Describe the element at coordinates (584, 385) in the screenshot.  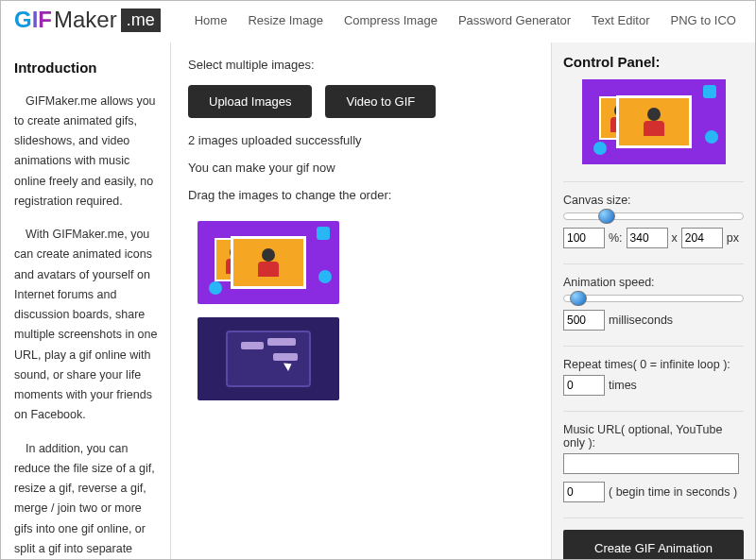
I see `repeat-input` at that location.